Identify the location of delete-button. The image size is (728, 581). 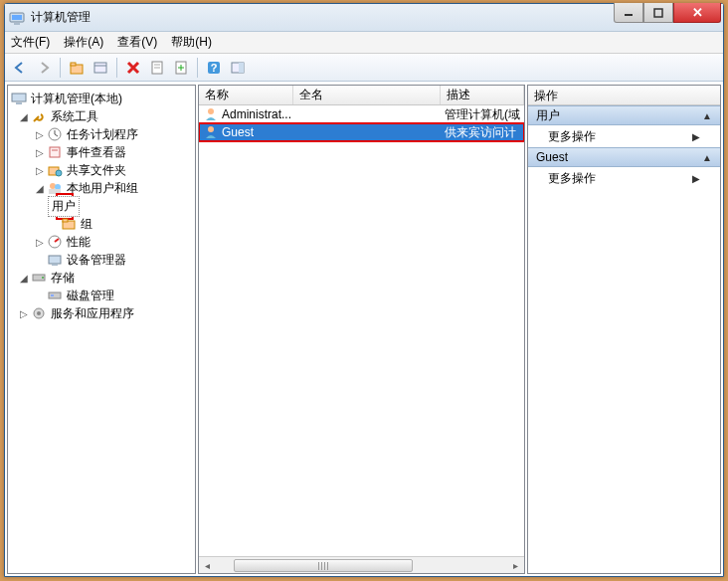
(133, 68).